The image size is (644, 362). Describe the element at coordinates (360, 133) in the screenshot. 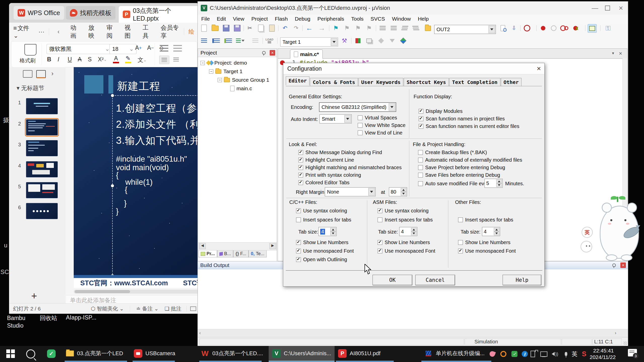

I see `view-end-of-line-checkbox` at that location.